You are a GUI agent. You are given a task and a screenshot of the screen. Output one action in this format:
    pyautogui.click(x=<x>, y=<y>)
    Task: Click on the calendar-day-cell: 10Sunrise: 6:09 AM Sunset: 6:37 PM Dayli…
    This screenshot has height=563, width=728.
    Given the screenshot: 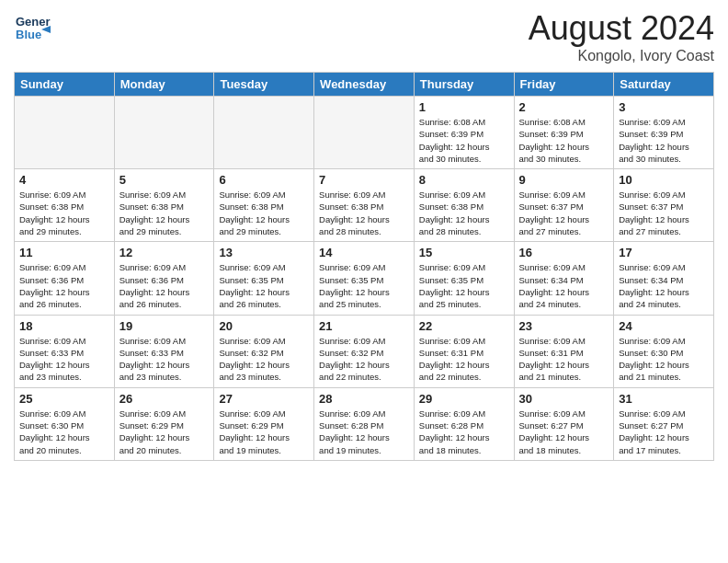 What is the action you would take?
    pyautogui.click(x=664, y=206)
    